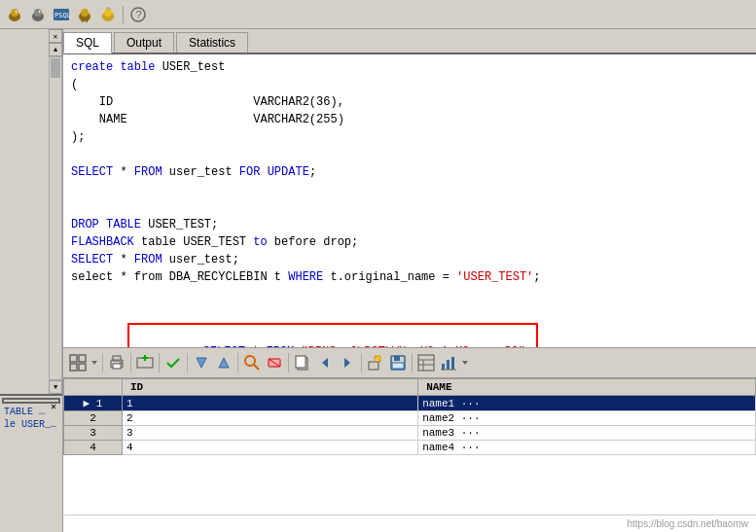 Image resolution: width=756 pixels, height=532 pixels. I want to click on scroll-down-btn: ▼, so click(55, 387).